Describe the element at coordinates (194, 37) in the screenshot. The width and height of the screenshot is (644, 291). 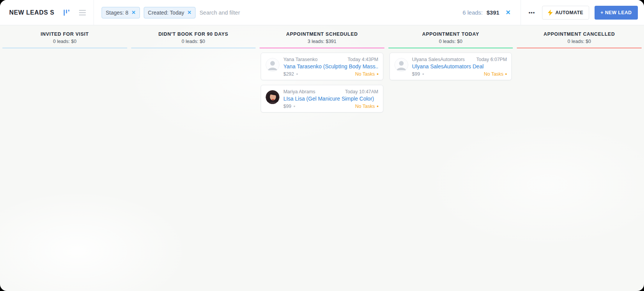
I see `column-header: DIDN'T BOOK FOR 90 DAYS 0 leads: $0` at that location.